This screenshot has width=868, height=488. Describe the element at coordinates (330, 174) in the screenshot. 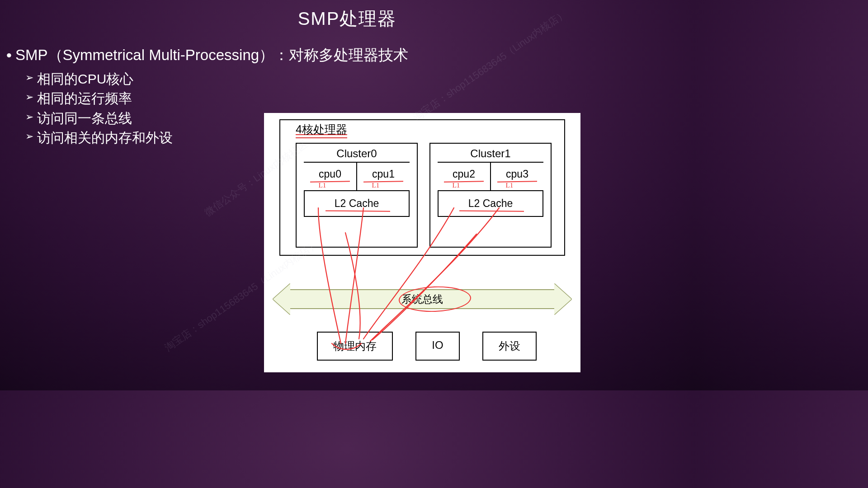

I see `cpu0-label: cpu0` at that location.